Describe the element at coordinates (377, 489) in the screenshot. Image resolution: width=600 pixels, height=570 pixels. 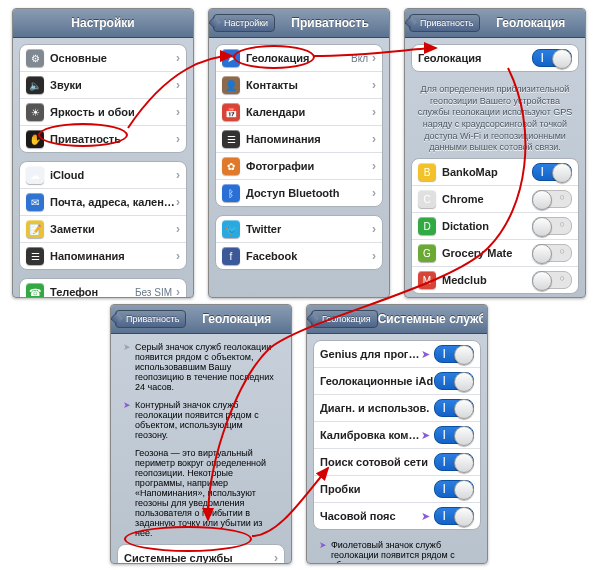
I see `row-label: Пробки` at that location.